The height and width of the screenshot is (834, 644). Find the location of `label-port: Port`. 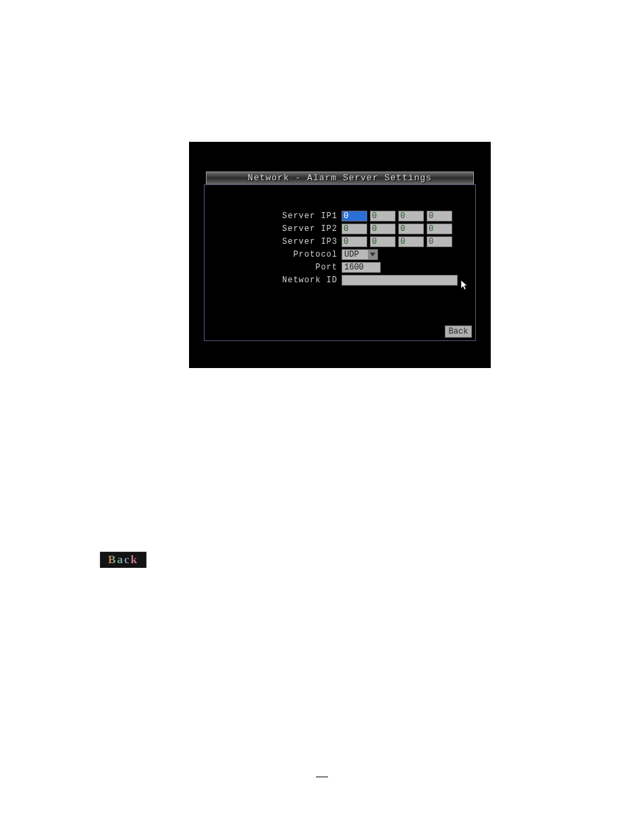

label-port: Port is located at coordinates (273, 267).